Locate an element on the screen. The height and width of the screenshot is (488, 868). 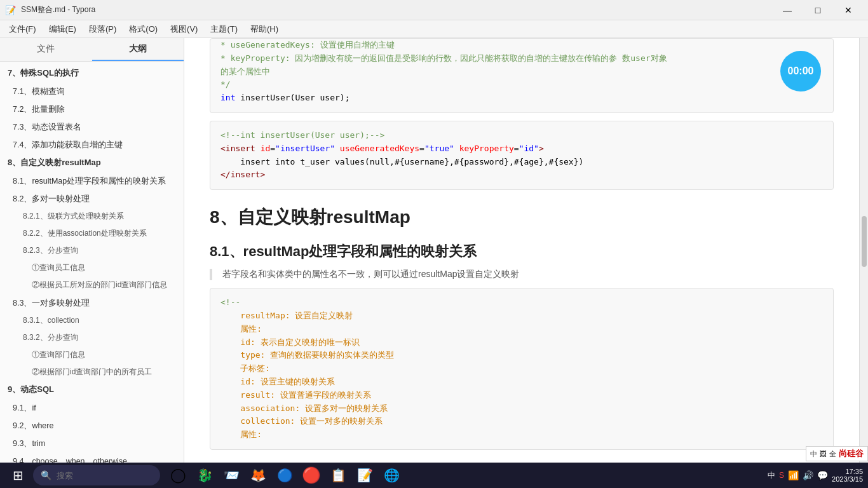
menu-view: 视图(V) is located at coordinates (184, 29).